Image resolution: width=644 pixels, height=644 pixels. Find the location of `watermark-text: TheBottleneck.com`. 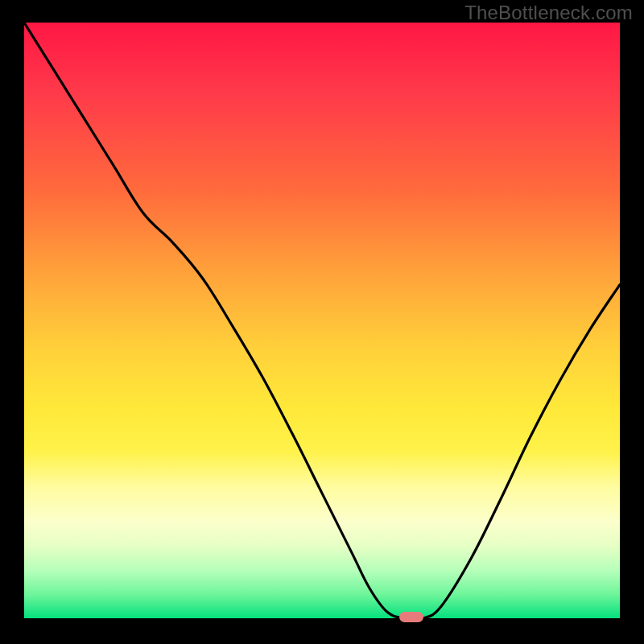

watermark-text: TheBottleneck.com is located at coordinates (549, 13).